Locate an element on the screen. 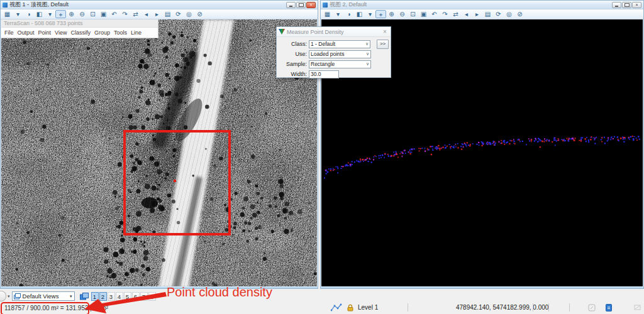 This screenshot has height=314, width=644. density-sample-rectangle is located at coordinates (177, 183).